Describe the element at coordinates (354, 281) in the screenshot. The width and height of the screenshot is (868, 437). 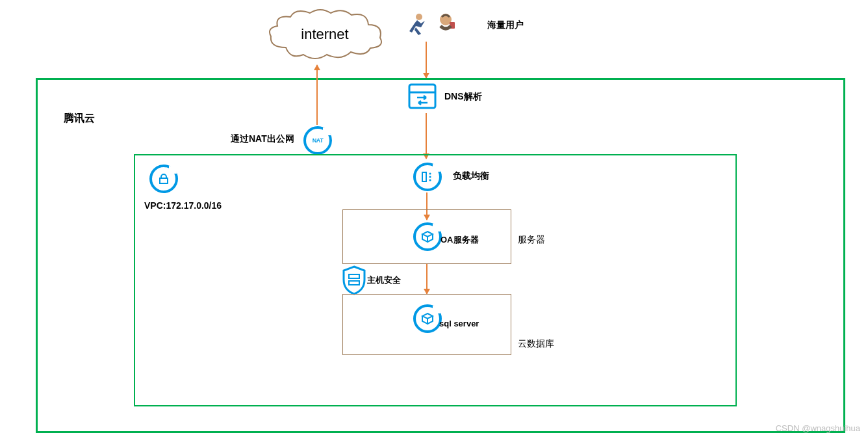
I see `host-security-icon` at that location.